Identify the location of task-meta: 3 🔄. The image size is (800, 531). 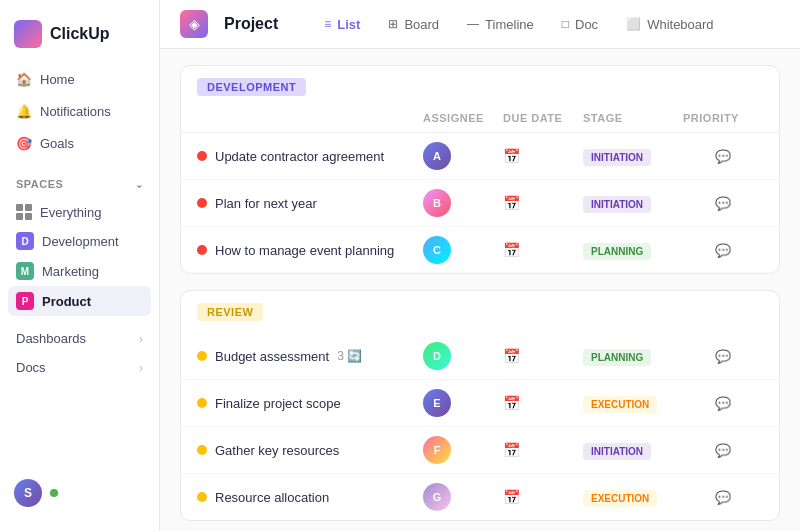
(350, 356).